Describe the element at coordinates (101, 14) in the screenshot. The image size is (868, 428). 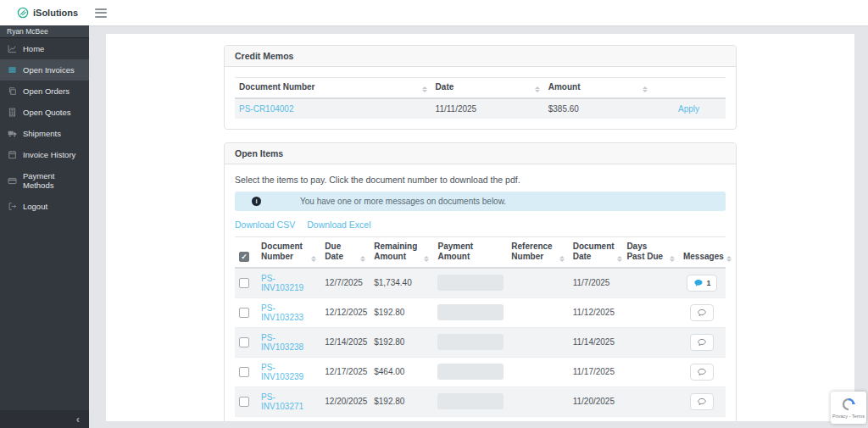
I see `menu-toggle-icon` at that location.